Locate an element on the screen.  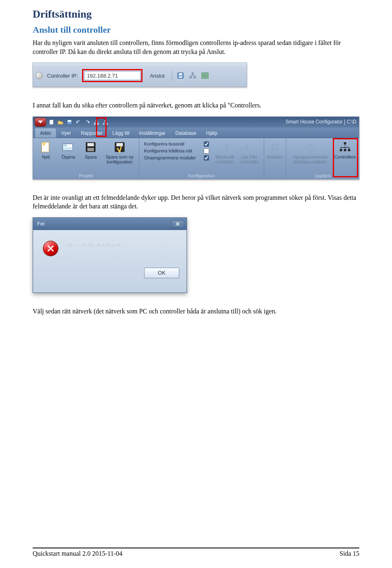
read-label: Läs från controller is located at coordinates (249, 159).